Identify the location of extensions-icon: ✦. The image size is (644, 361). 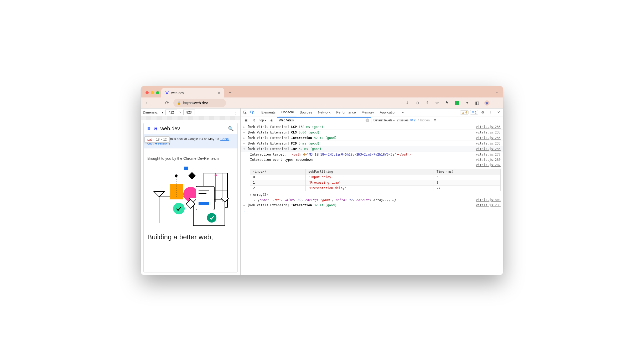
(467, 103).